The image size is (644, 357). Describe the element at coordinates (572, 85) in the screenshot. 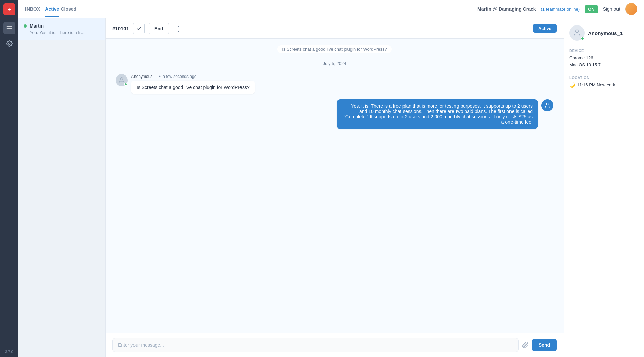

I see `moon-icon: 🌙` at that location.